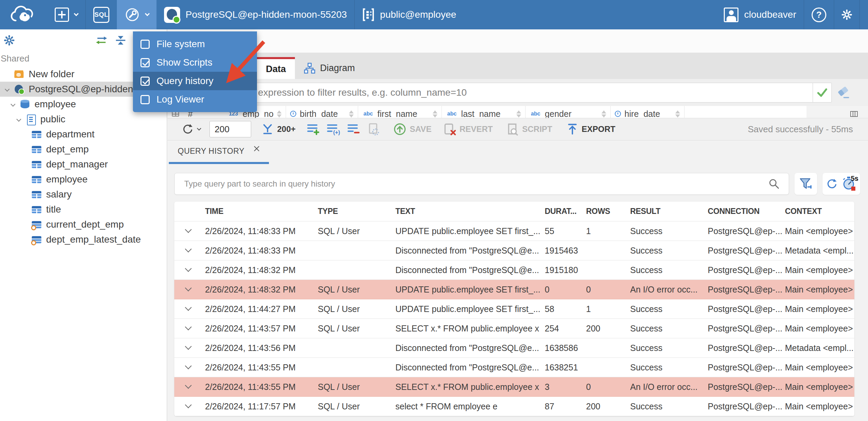  Describe the element at coordinates (514, 329) in the screenshot. I see `query-history-row: 2/26/2024, 11:43:57 PM SQL / User SELECT…` at that location.